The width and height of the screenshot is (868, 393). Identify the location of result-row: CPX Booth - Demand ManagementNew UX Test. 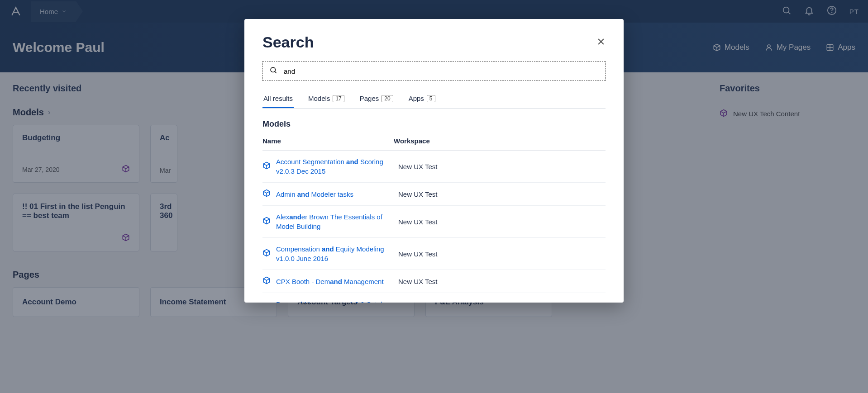
(434, 281).